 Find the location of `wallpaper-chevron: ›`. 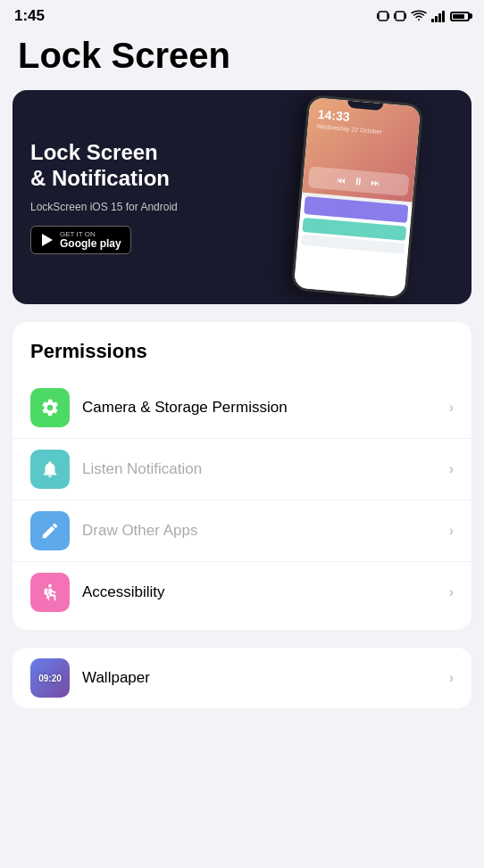

wallpaper-chevron: › is located at coordinates (452, 678).